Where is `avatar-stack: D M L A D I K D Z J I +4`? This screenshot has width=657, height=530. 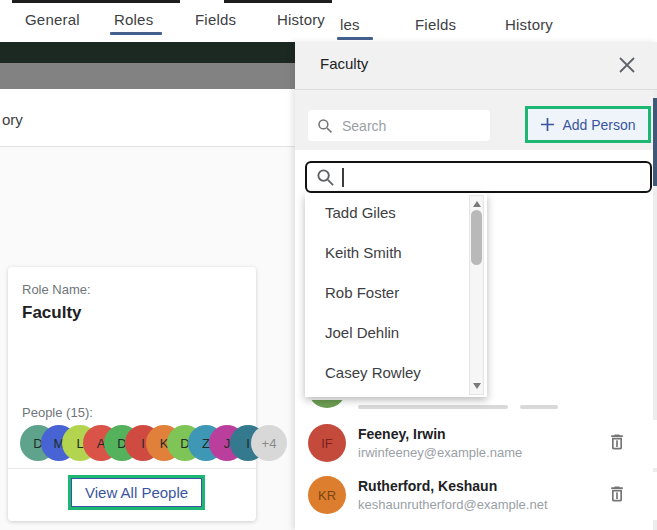
avatar-stack: D M L A D I K D Z J I +4 is located at coordinates (154, 443).